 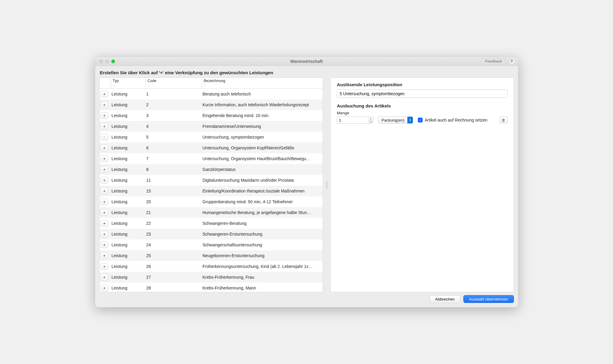 What do you see at coordinates (211, 94) in the screenshot?
I see `table-row: +Leistung1Beratung auch telefonisch` at bounding box center [211, 94].